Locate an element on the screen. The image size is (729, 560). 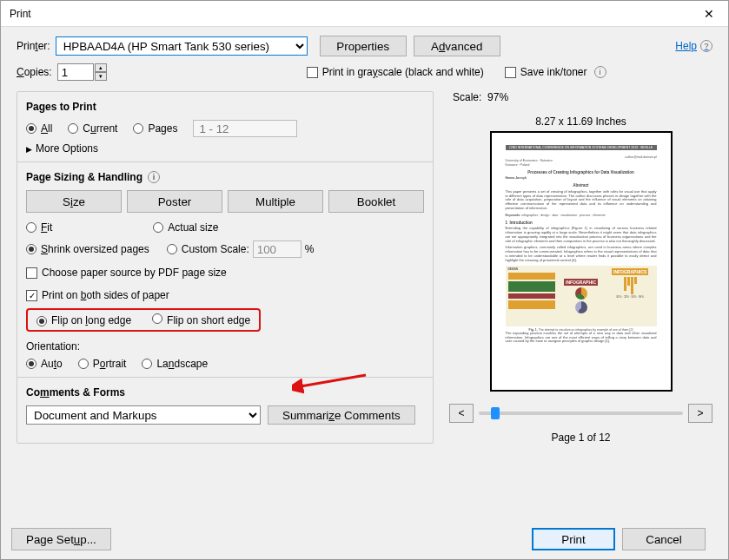
radio-custom-scale: Custom Scale: % is located at coordinates (241, 249).